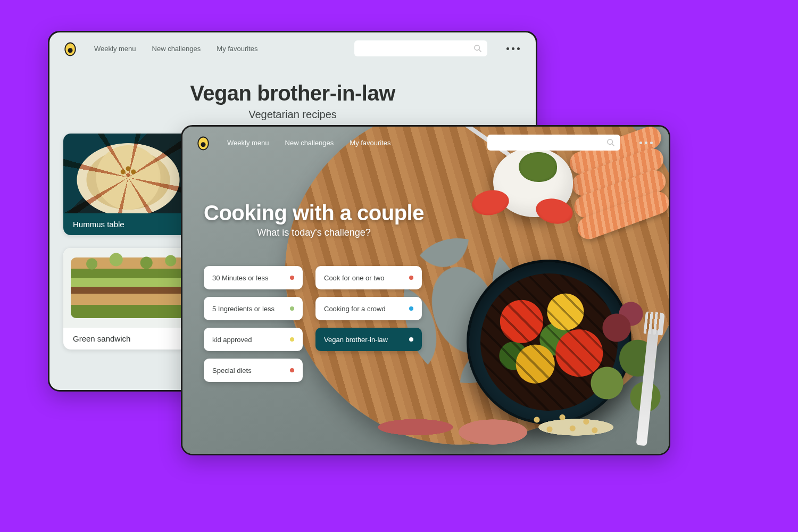 The height and width of the screenshot is (532, 798). What do you see at coordinates (253, 309) in the screenshot?
I see `chip-5-ingredients: 5 Ingredients or less` at bounding box center [253, 309].